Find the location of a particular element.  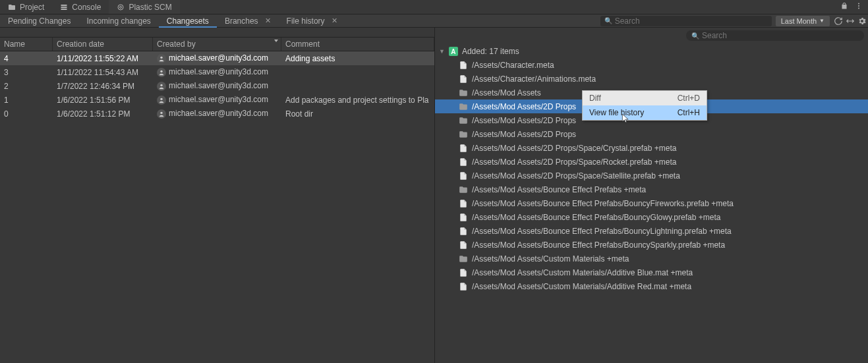

ctx-label: Diff is located at coordinates (595, 98).